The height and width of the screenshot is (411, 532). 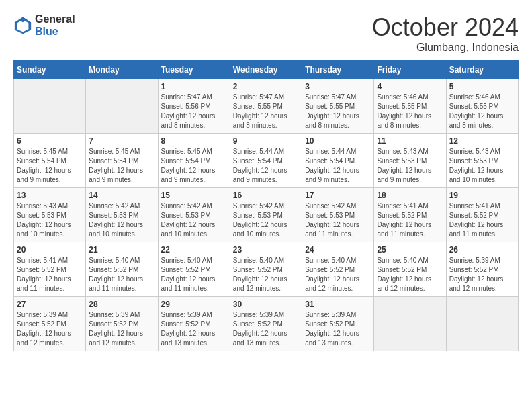 What do you see at coordinates (482, 161) in the screenshot?
I see `day-cell: 12Sunrise: 5:43 AMSunset: 5:53 PMDayligh…` at bounding box center [482, 161].